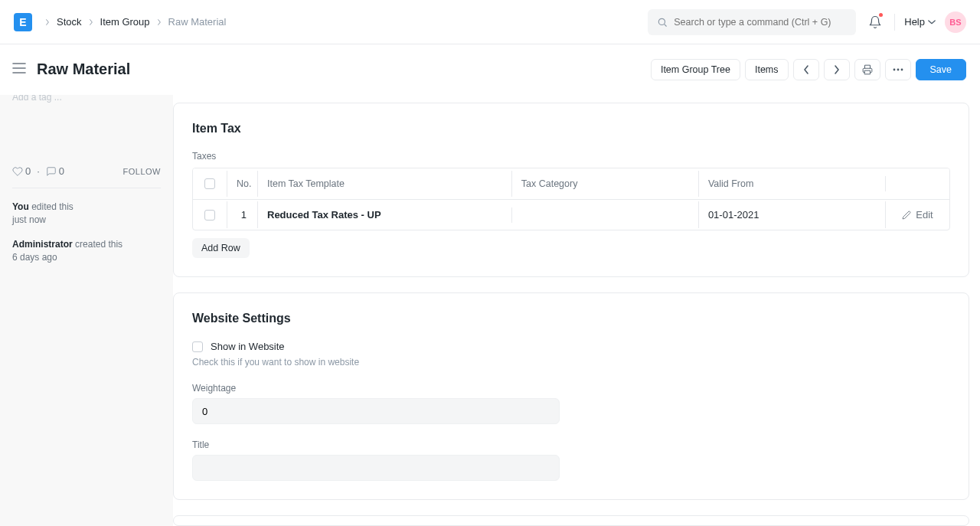 The height and width of the screenshot is (526, 980). What do you see at coordinates (807, 22) in the screenshot?
I see `navbar-right: Help BS` at bounding box center [807, 22].